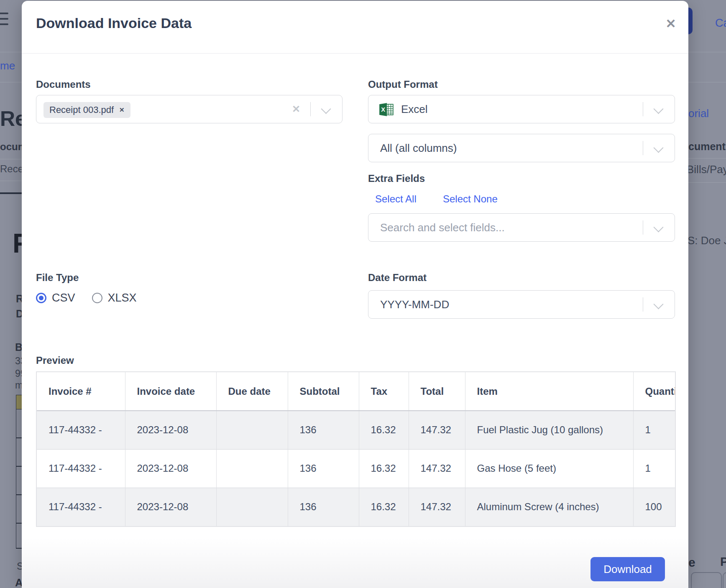 The height and width of the screenshot is (588, 726). I want to click on extra-fields-label: Extra Fields, so click(396, 179).